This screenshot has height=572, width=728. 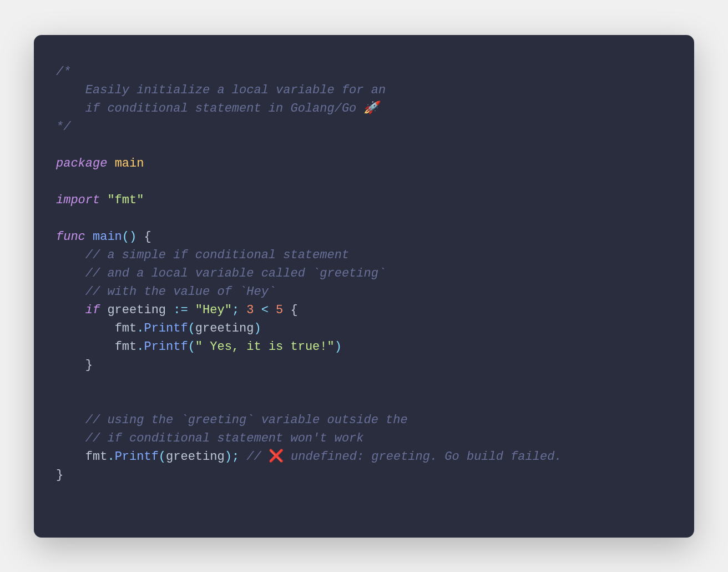 I want to click on comment-prefix: //, so click(x=257, y=456).